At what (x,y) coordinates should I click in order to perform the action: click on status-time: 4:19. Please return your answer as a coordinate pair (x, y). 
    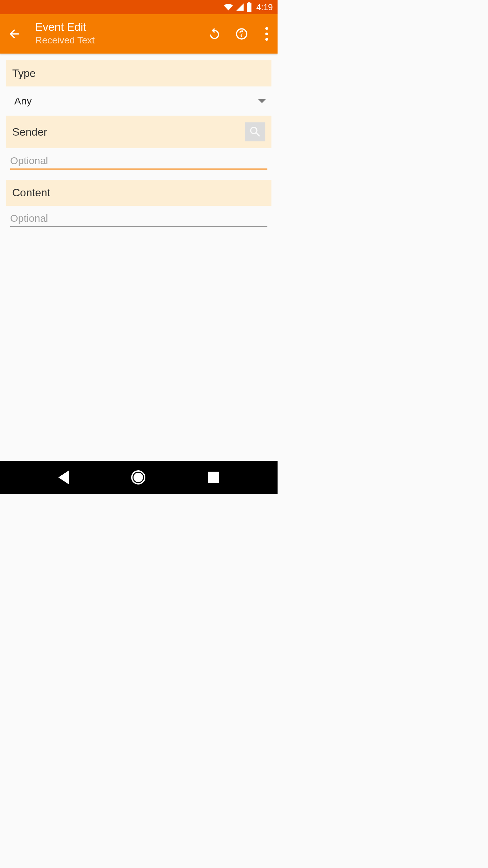
    Looking at the image, I should click on (264, 7).